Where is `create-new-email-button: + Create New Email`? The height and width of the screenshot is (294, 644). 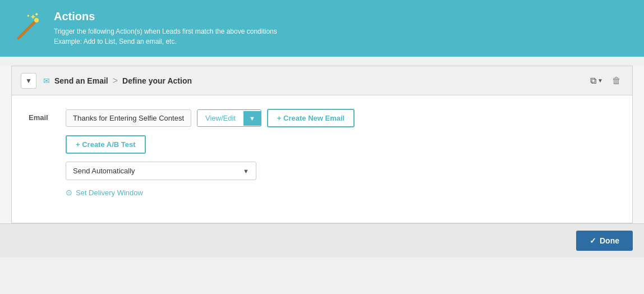
create-new-email-button: + Create New Email is located at coordinates (311, 118).